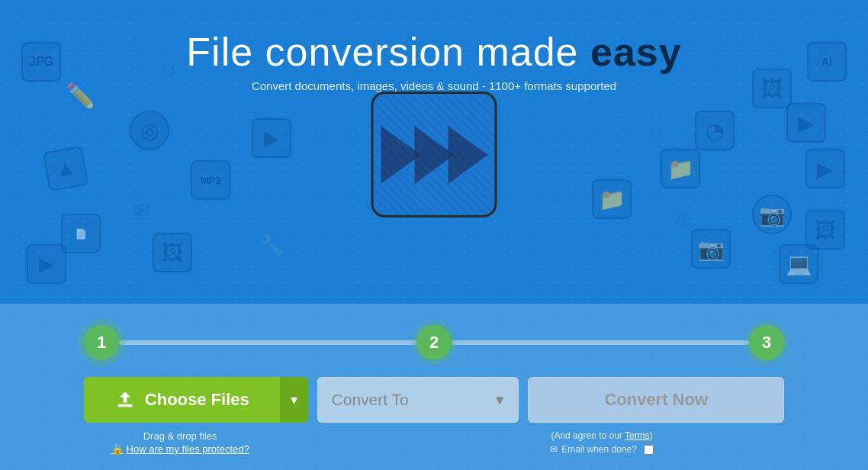 This screenshot has height=470, width=868. I want to click on convert-to-chevron-icon: ▾, so click(500, 400).